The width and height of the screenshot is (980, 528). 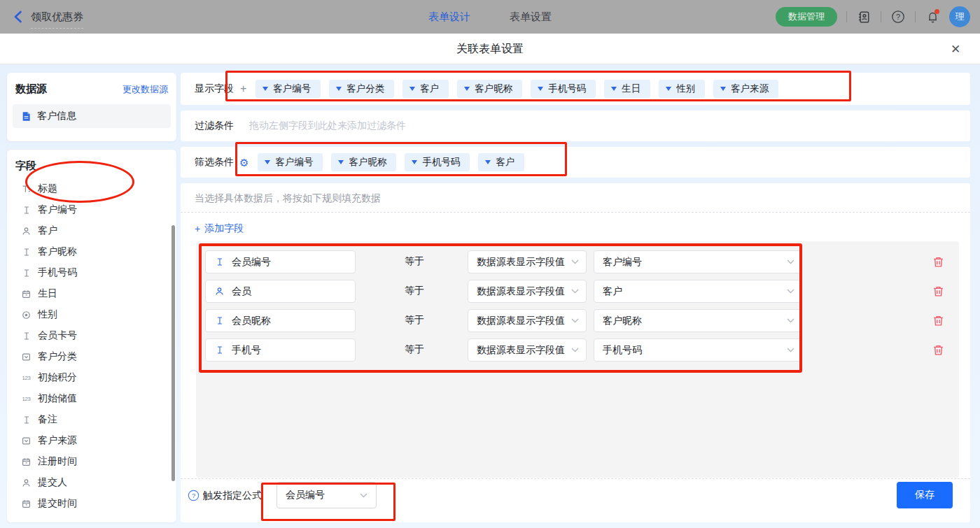 What do you see at coordinates (290, 162) in the screenshot?
I see `screen-condition-tag: 客户编号` at bounding box center [290, 162].